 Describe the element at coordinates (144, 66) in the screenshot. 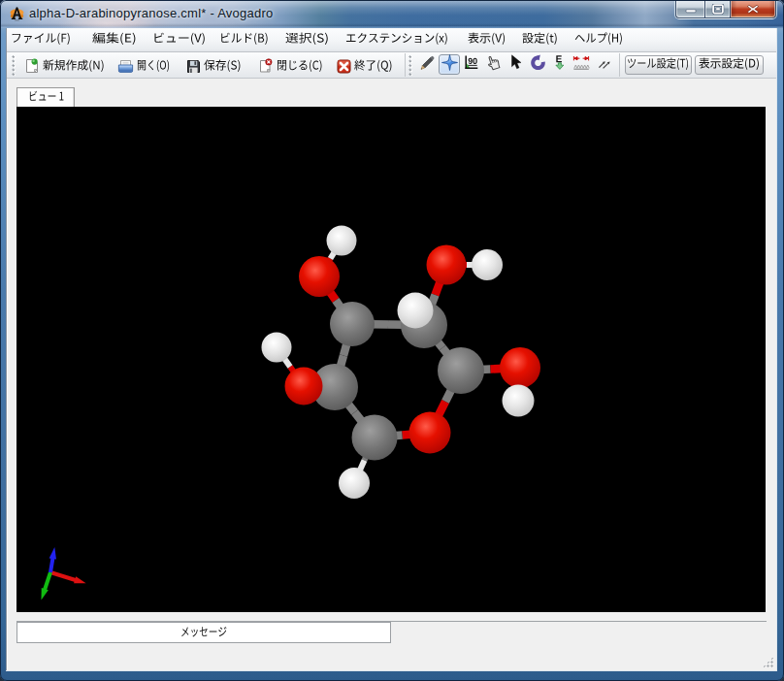

I see `toolbar-open-button` at that location.